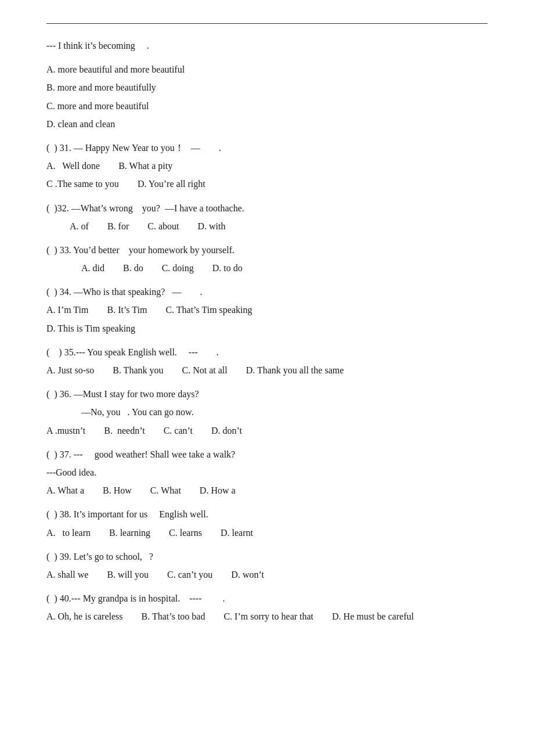  What do you see at coordinates (267, 490) in the screenshot?
I see `q37-options: A. What a B. How C. What D. How a` at bounding box center [267, 490].